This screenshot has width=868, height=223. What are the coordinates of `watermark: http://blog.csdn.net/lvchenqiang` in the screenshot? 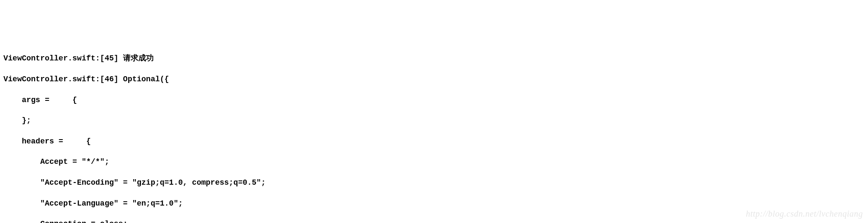 It's located at (804, 214).